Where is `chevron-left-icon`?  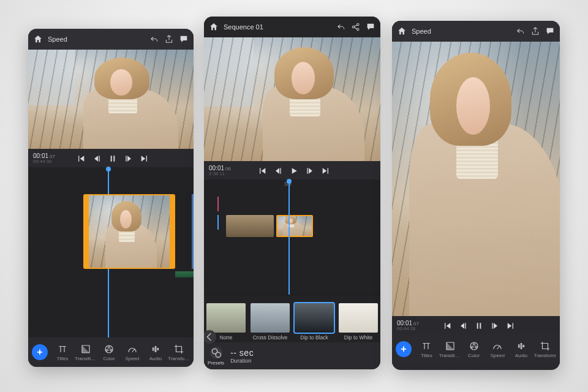 chevron-left-icon is located at coordinates (210, 337).